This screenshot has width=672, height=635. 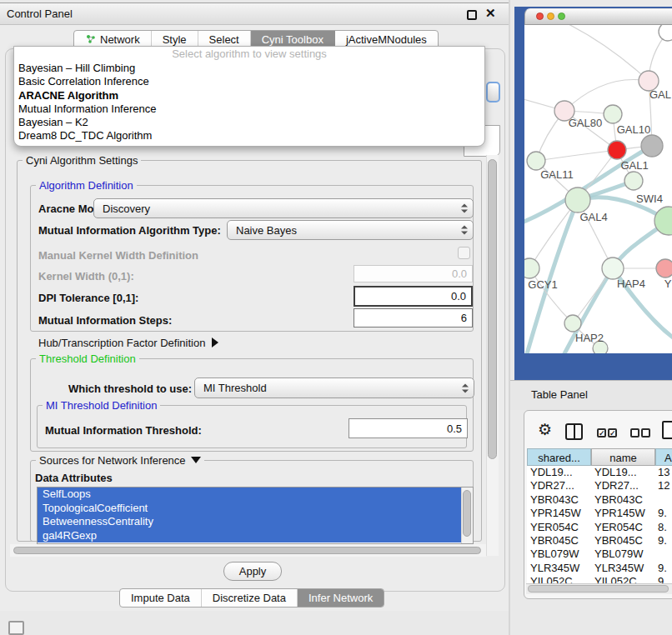 What do you see at coordinates (599, 528) in the screenshot?
I see `table-row: YER054CYER054C8.` at bounding box center [599, 528].